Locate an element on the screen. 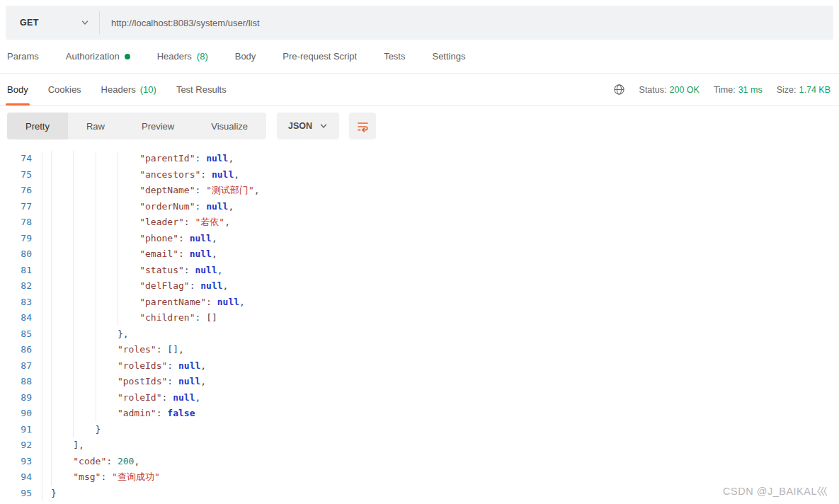 This screenshot has height=504, width=839. line-number: 93 is located at coordinates (21, 462).